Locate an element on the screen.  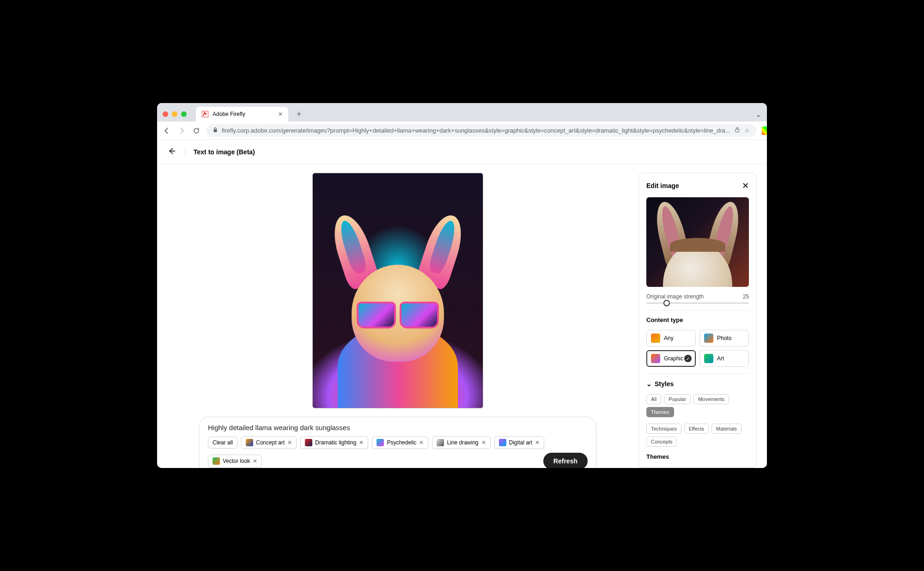
minimize-window-icon is located at coordinates (175, 114).